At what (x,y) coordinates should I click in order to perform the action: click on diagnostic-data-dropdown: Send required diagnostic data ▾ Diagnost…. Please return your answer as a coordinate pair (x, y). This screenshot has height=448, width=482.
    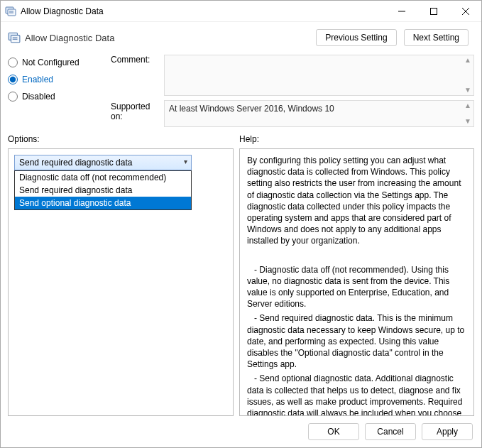
    Looking at the image, I should click on (103, 163).